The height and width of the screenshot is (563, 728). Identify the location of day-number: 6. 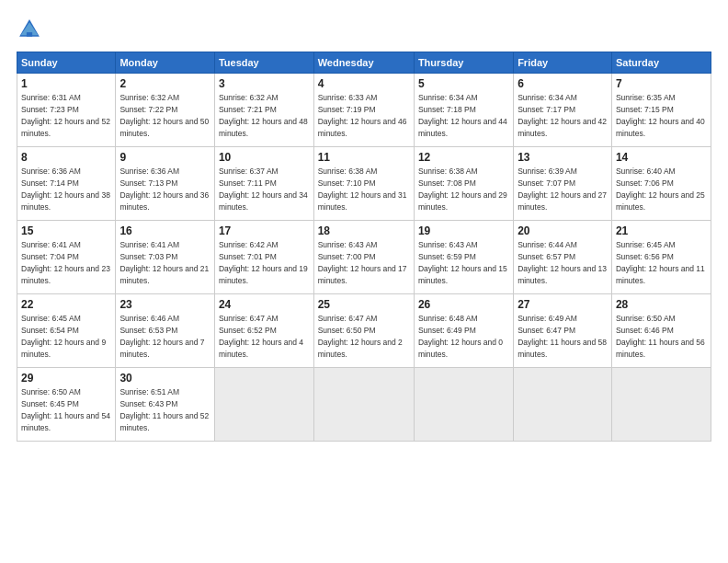
(563, 84).